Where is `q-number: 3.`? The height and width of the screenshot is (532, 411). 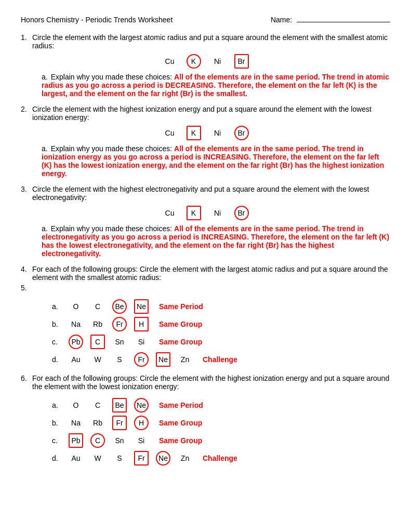 q-number: 3. is located at coordinates (26, 189).